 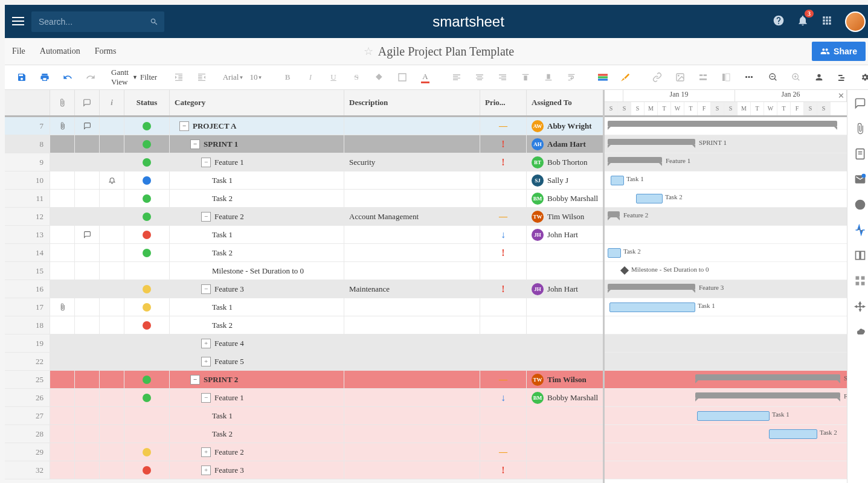 I want to click on conditional-format-button, so click(x=603, y=77).